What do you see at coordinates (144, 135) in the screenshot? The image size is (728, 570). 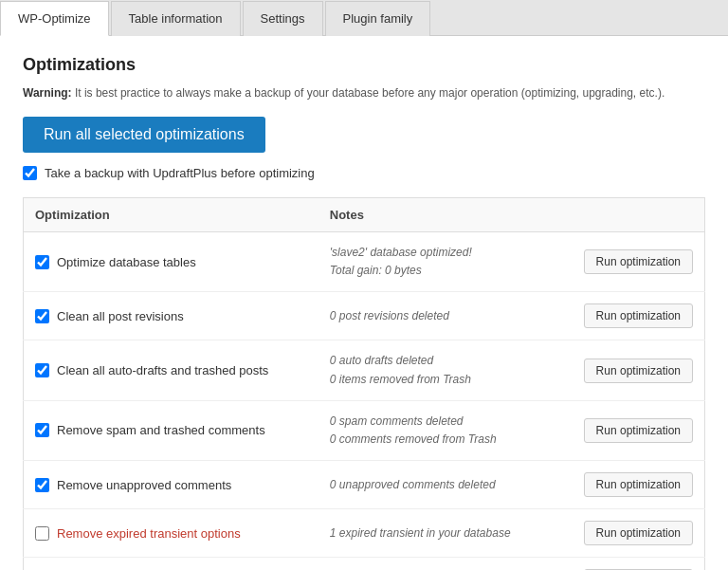 I see `run-all-button: Run all selected optimizations` at bounding box center [144, 135].